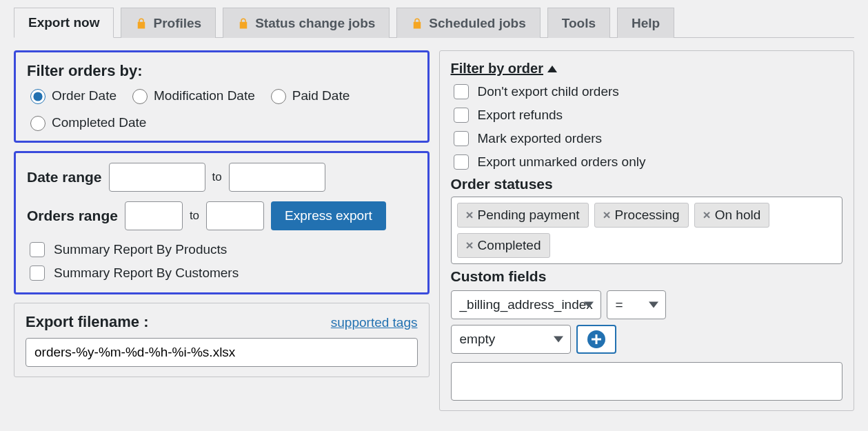 Image resolution: width=868 pixels, height=431 pixels. Describe the element at coordinates (636, 305) in the screenshot. I see `cf-op-select: =` at that location.